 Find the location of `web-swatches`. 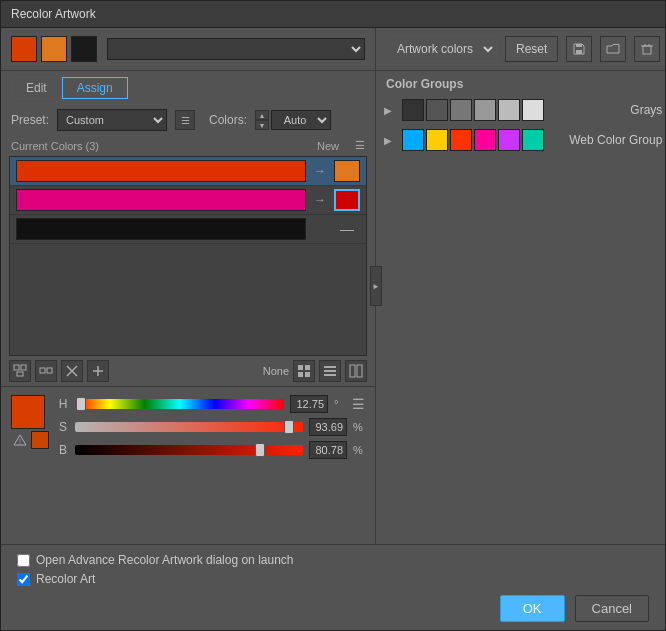

web-swatches is located at coordinates (482, 140).